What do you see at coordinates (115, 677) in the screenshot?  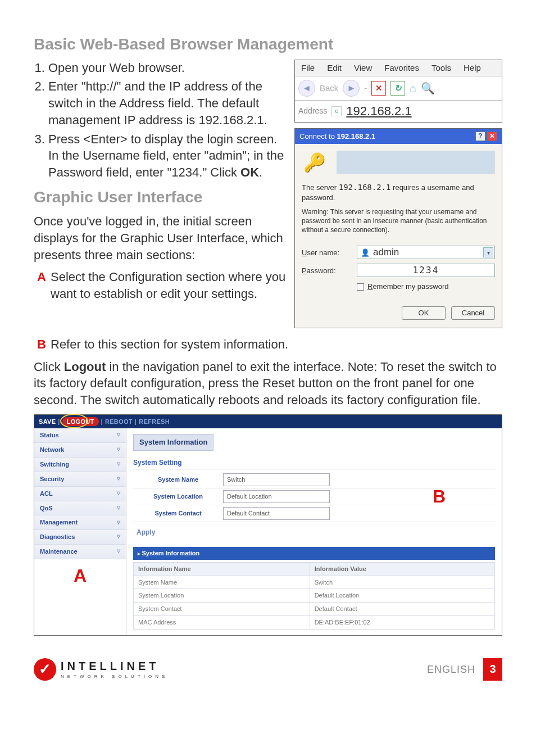 I see `brand-sub: NETWORK SOLUTIONS` at bounding box center [115, 677].